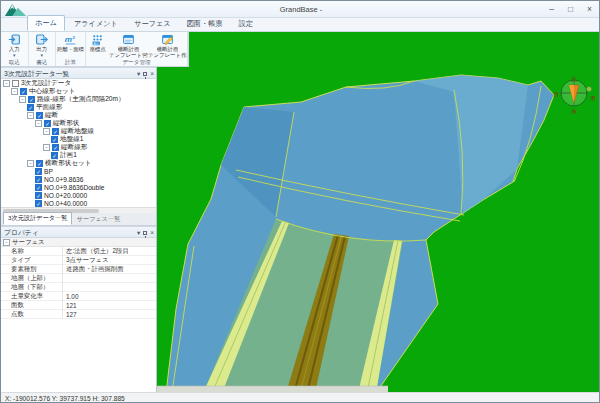 The image size is (600, 403). I want to click on property-label: 要素種別, so click(32, 270).